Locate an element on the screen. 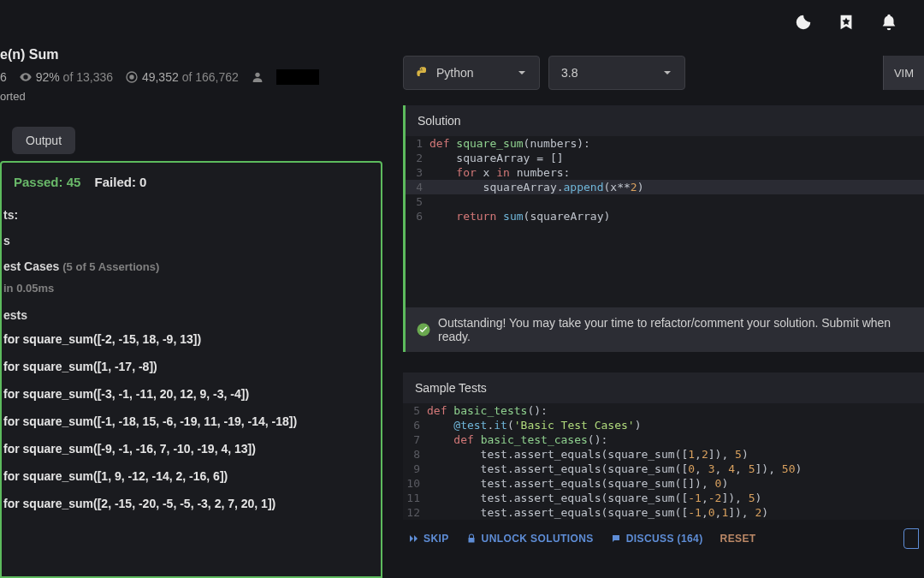 The image size is (924, 578). failed-count: Failed: 0 is located at coordinates (121, 182).